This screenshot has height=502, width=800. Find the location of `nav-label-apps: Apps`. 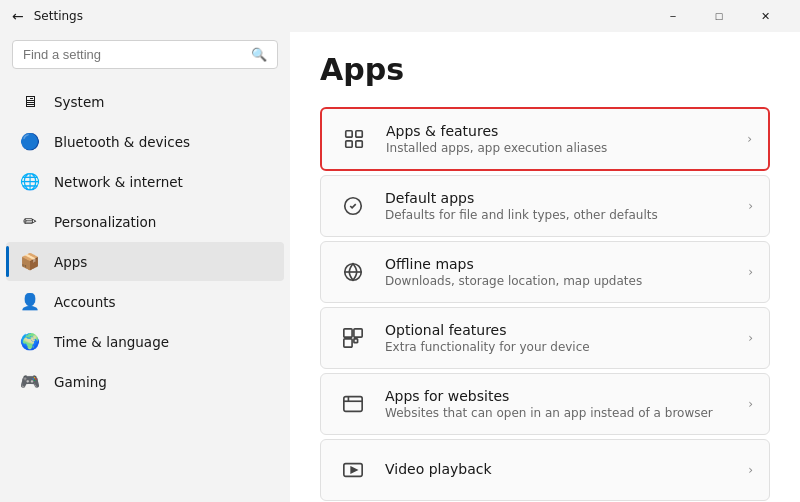

nav-label-apps: Apps is located at coordinates (70, 262).